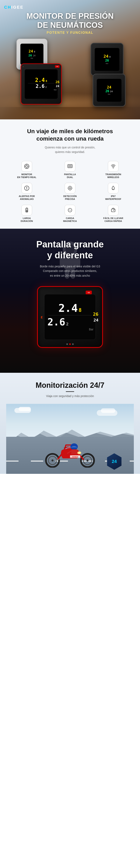  What do you see at coordinates (70, 259) in the screenshot?
I see `spaceman-decoration` at bounding box center [70, 259].